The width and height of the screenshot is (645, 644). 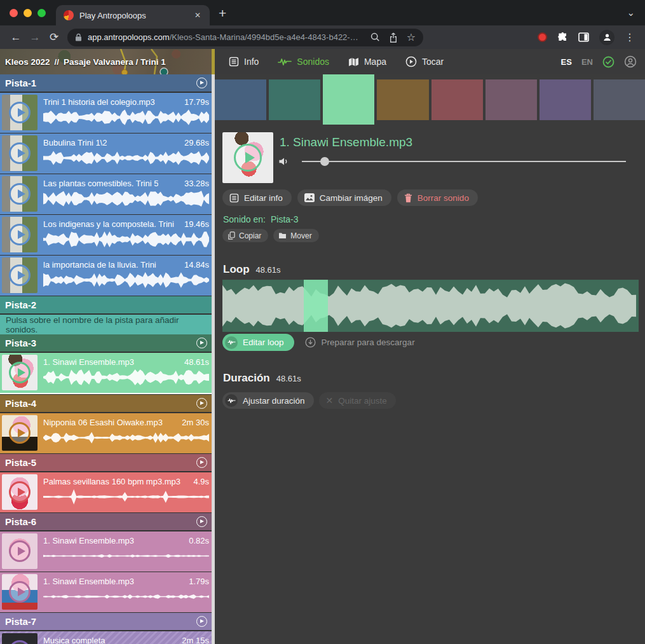 What do you see at coordinates (567, 62) in the screenshot?
I see `lang-es-button: ES` at bounding box center [567, 62].